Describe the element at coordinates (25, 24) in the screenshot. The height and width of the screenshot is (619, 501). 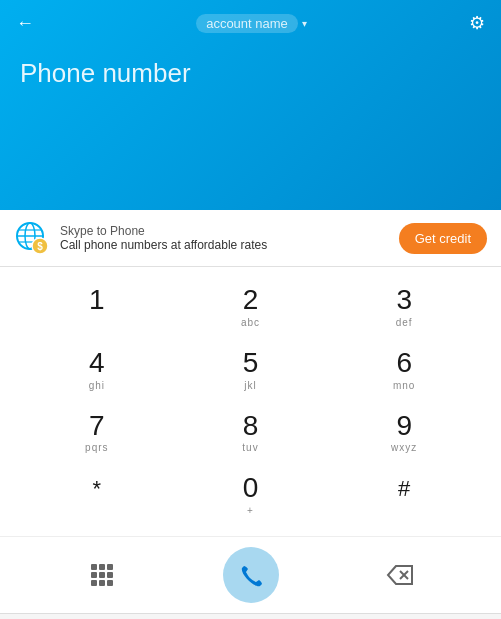
I see `back-button: ←` at that location.